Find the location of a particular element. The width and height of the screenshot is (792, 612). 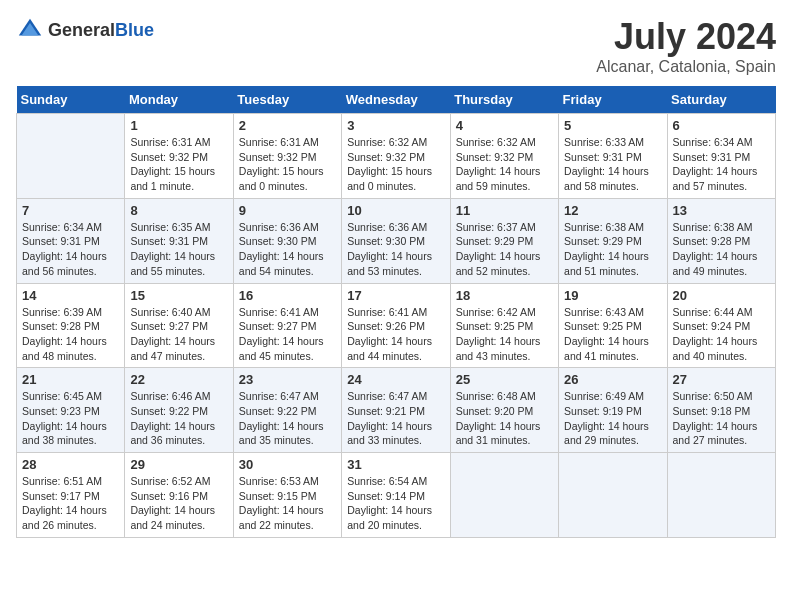

calendar-cell: 4Sunrise: 6:32 AM Sunset: 9:32 PM Daylig… is located at coordinates (504, 156).